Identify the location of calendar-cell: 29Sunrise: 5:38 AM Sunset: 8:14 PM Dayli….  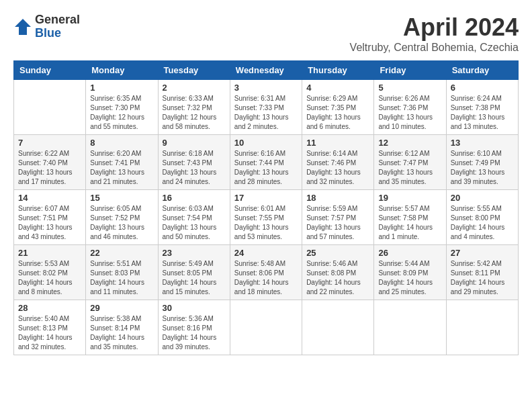
(122, 328).